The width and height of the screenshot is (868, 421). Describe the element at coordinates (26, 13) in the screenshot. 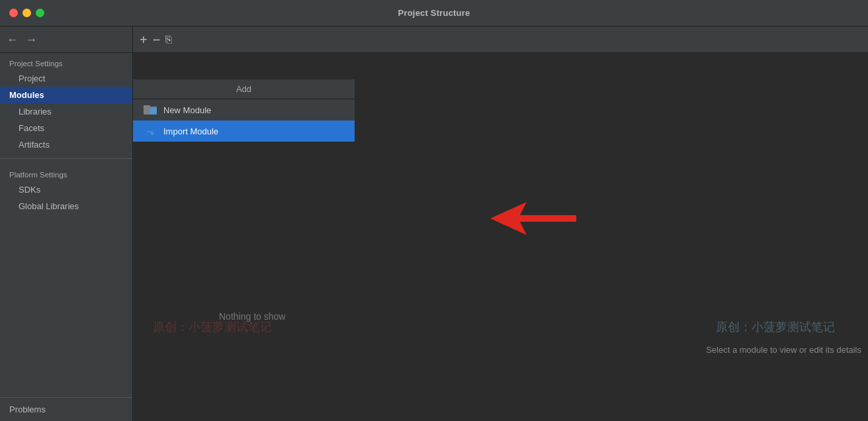

I see `traffic-lights` at that location.